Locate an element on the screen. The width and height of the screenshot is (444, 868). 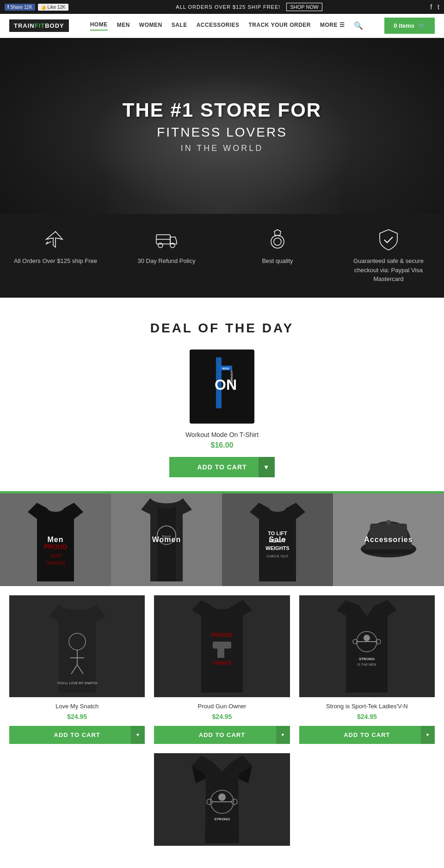
facebook-icon: f is located at coordinates (431, 7).